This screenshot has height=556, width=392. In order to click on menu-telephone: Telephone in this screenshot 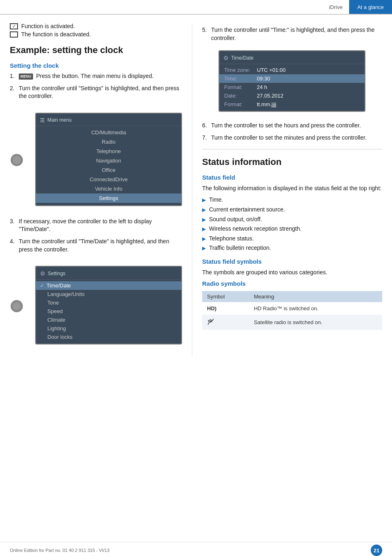, I will do `click(109, 151)`.